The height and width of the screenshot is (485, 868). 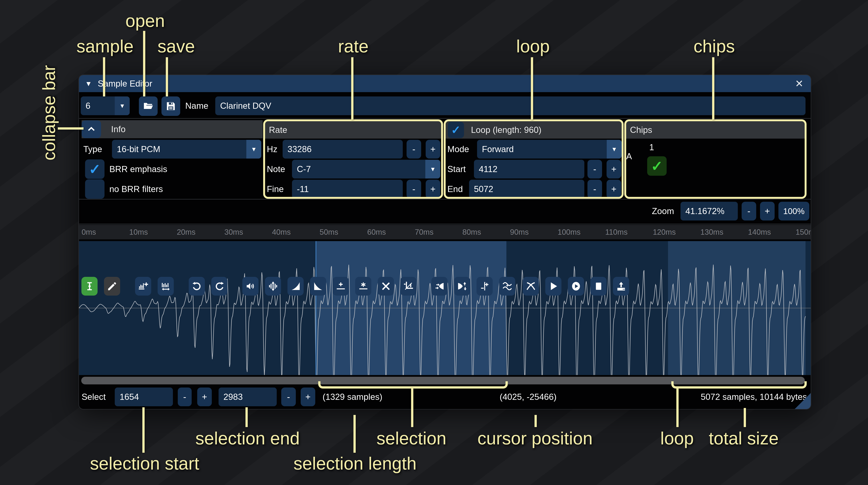 What do you see at coordinates (445, 224) in the screenshot?
I see `separator` at bounding box center [445, 224].